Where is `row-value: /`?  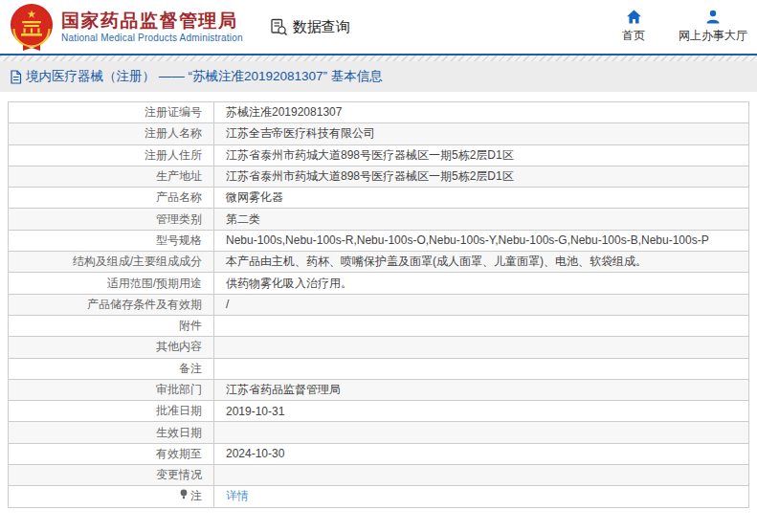 row-value: / is located at coordinates (482, 304).